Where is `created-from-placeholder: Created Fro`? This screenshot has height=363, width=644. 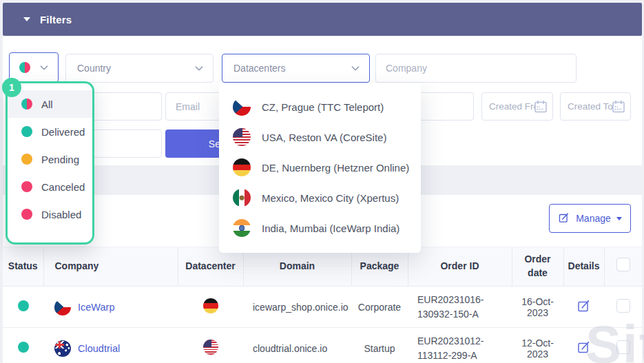
created-from-placeholder: Created Fro is located at coordinates (514, 106).